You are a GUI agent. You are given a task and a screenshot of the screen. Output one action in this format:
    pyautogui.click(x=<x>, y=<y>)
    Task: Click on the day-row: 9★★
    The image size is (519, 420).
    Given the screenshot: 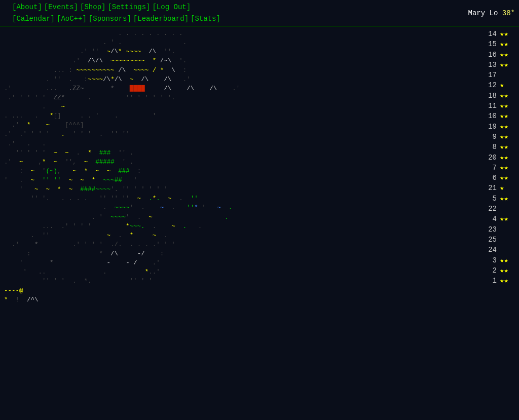 What is the action you would take?
    pyautogui.click(x=489, y=137)
    